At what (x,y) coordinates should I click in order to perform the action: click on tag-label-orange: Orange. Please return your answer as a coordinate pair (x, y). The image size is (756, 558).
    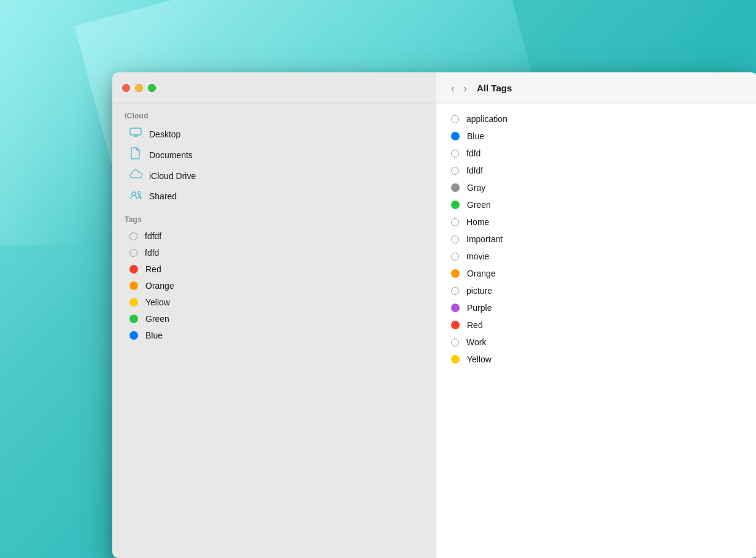
    Looking at the image, I should click on (481, 273).